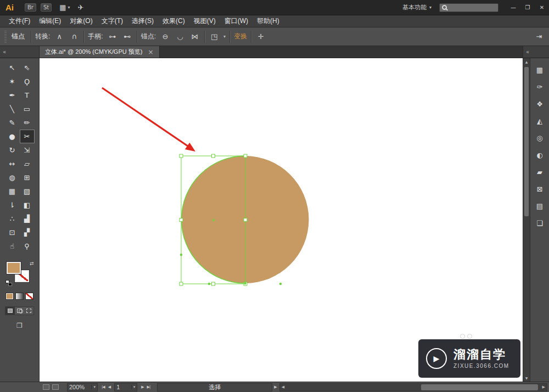 This screenshot has width=549, height=392. I want to click on type-tool: T, so click(27, 96).